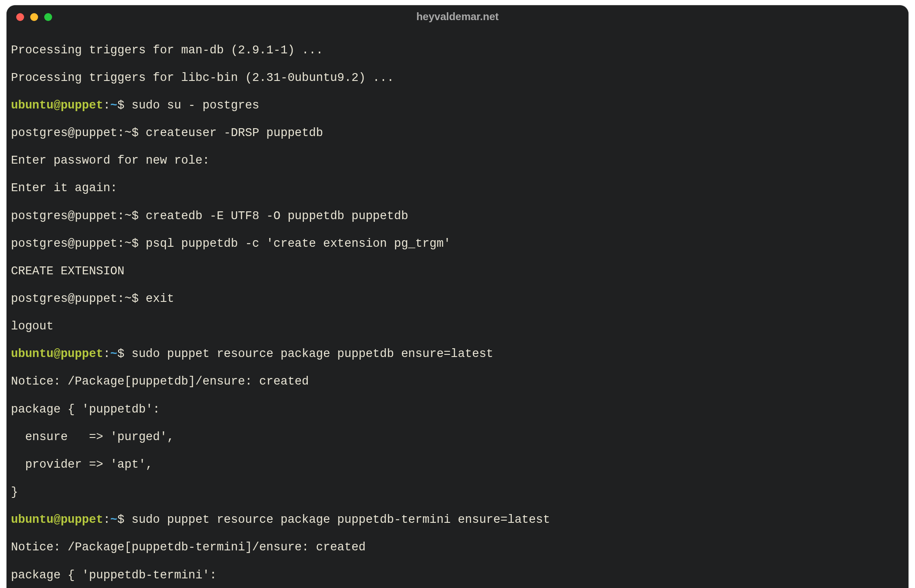 The height and width of the screenshot is (588, 915). What do you see at coordinates (458, 17) in the screenshot?
I see `window-title: heyvaldemar.net` at bounding box center [458, 17].